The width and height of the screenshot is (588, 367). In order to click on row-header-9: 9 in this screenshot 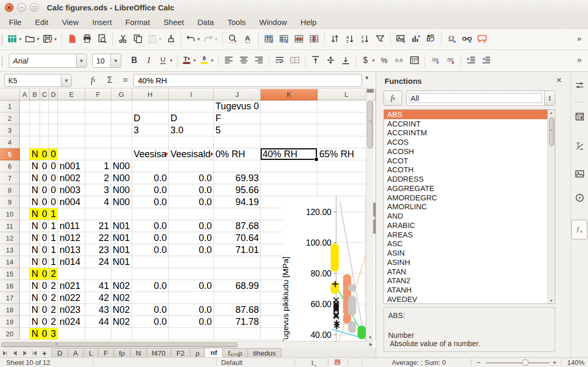, I will do `click(10, 202)`.